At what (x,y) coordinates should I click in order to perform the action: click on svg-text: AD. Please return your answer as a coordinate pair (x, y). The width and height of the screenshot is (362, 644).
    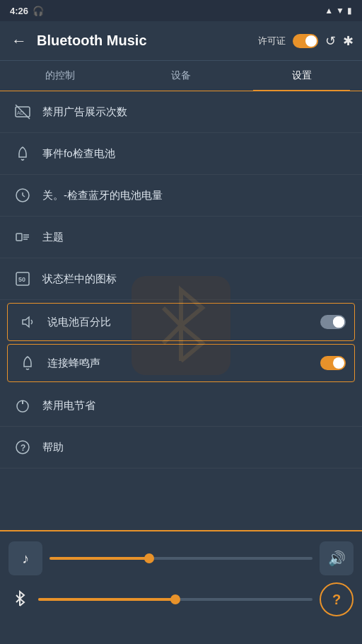
    Looking at the image, I should click on (21, 113).